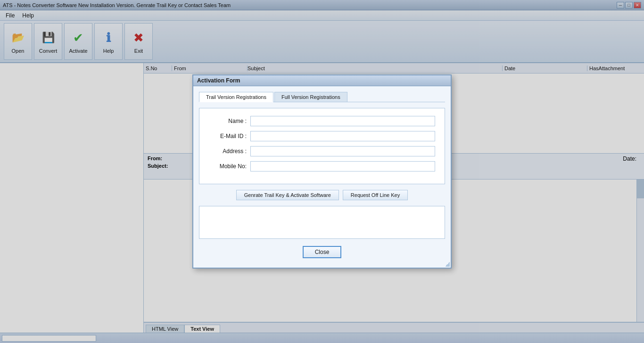 The image size is (644, 343). I want to click on result-textarea, so click(322, 222).